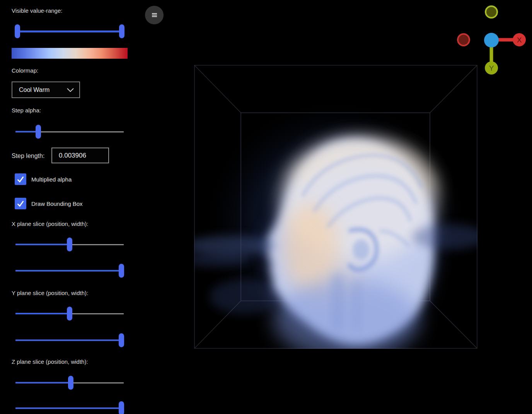 The height and width of the screenshot is (414, 532). Describe the element at coordinates (20, 204) in the screenshot. I see `draw-bounding-box-checkbox` at that location.